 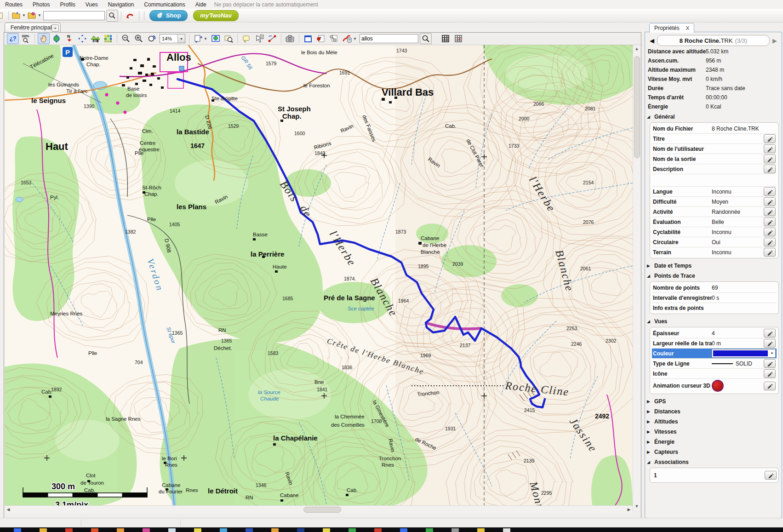 What do you see at coordinates (19, 16) in the screenshot?
I see `open-file-button: ▼` at bounding box center [19, 16].